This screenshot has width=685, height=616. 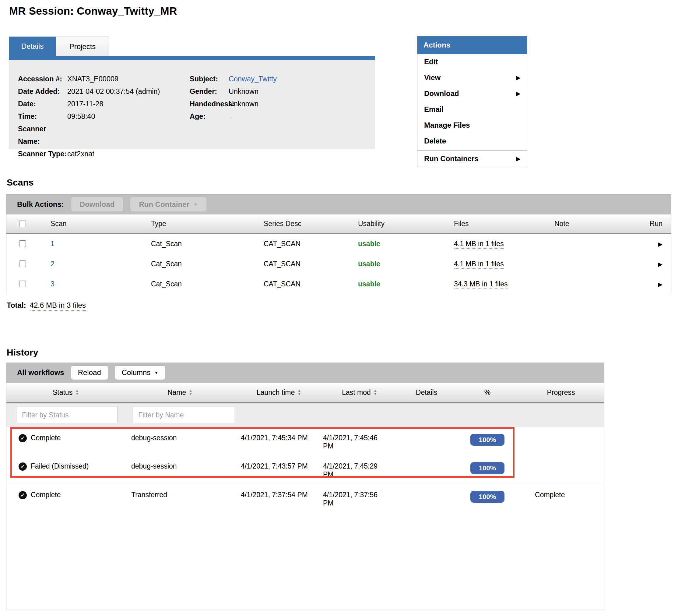 What do you see at coordinates (487, 393) in the screenshot?
I see `history-col-percent: %` at bounding box center [487, 393].